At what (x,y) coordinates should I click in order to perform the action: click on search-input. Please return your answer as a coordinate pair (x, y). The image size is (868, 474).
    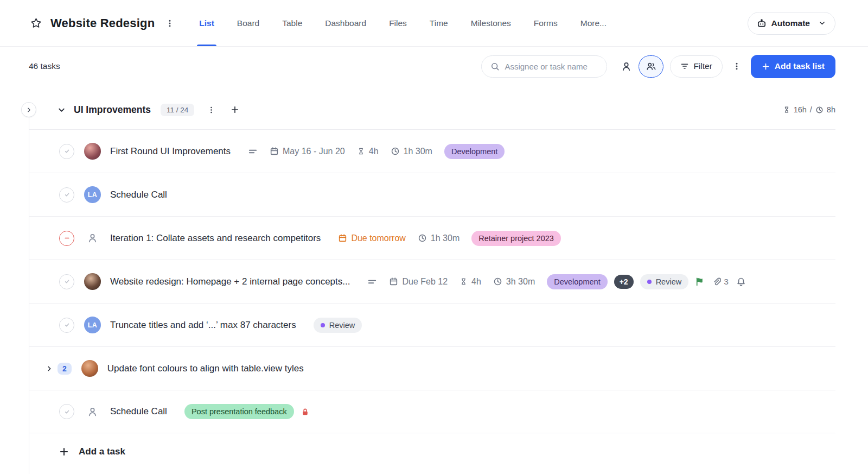
    Looking at the image, I should click on (551, 66).